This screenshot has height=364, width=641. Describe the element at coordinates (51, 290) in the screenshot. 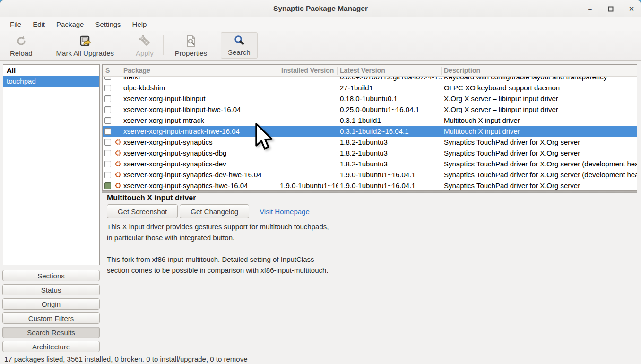

I see `status-button: Status` at that location.